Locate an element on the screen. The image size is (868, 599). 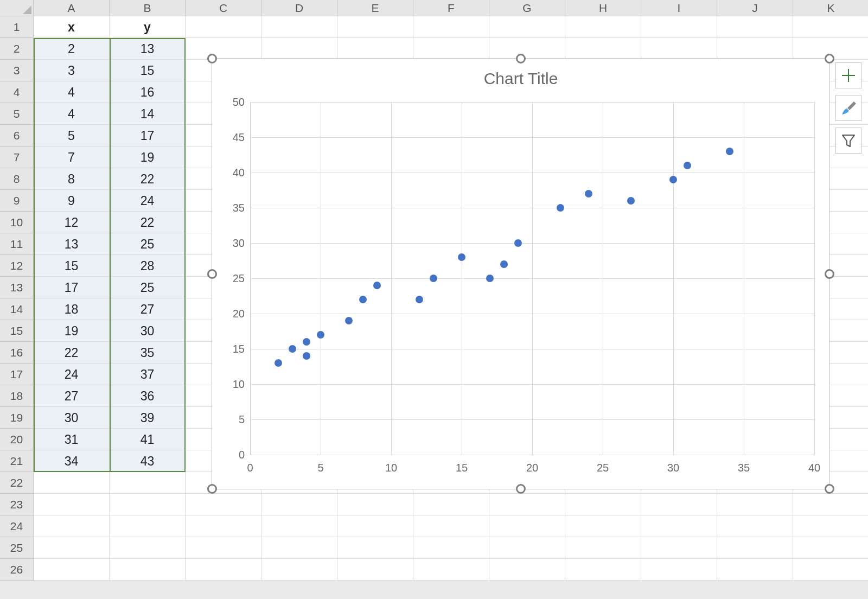
cell-A1: x is located at coordinates (72, 27).